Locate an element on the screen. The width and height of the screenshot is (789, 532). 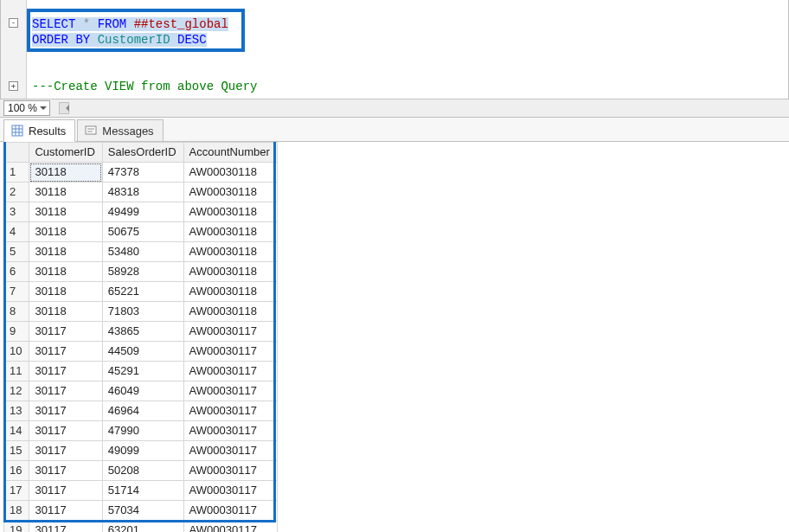
col-header-customerid: CustomerID is located at coordinates (66, 152).